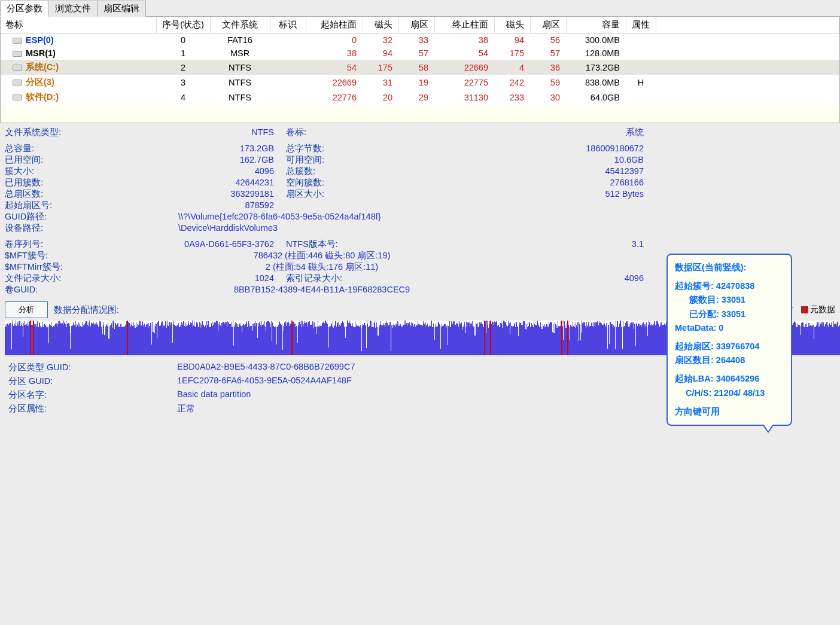  I want to click on val-mft: 786432 (柱面:446 磁头:80 扇区:19), so click(322, 256).